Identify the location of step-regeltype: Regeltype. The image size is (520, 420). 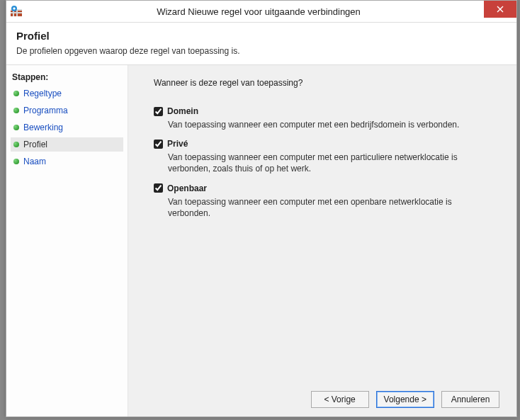
(67, 93).